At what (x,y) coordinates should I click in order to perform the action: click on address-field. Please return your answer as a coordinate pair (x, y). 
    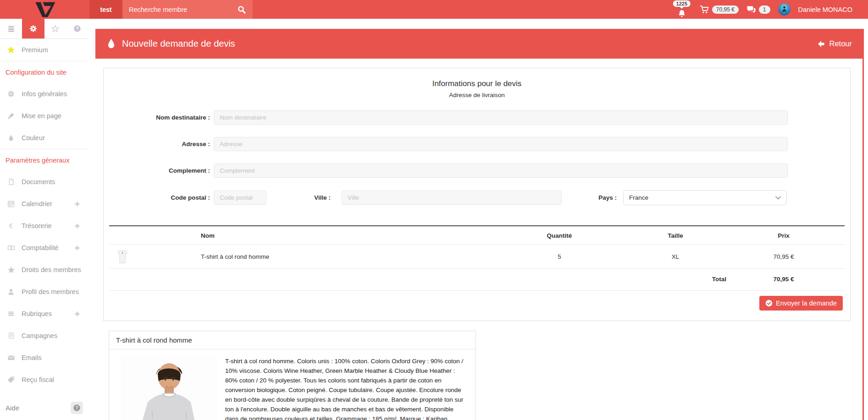
    Looking at the image, I should click on (501, 144).